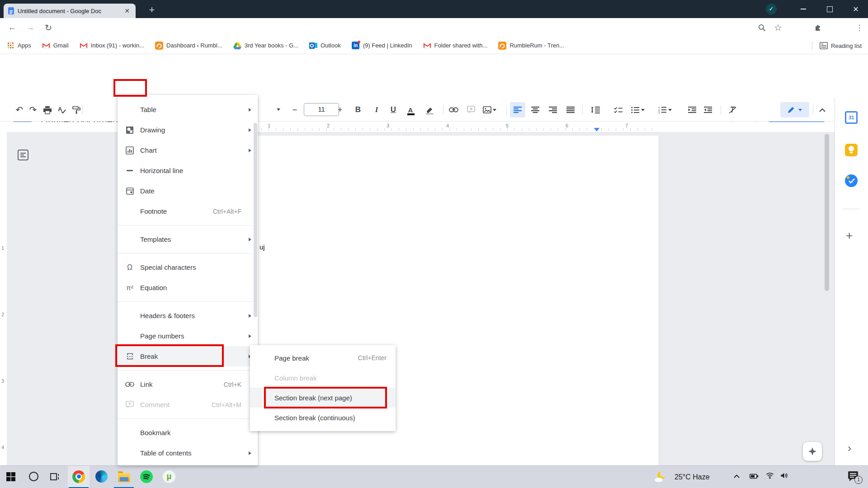  What do you see at coordinates (818, 28) in the screenshot?
I see `extensions-puzzle-icon` at bounding box center [818, 28].